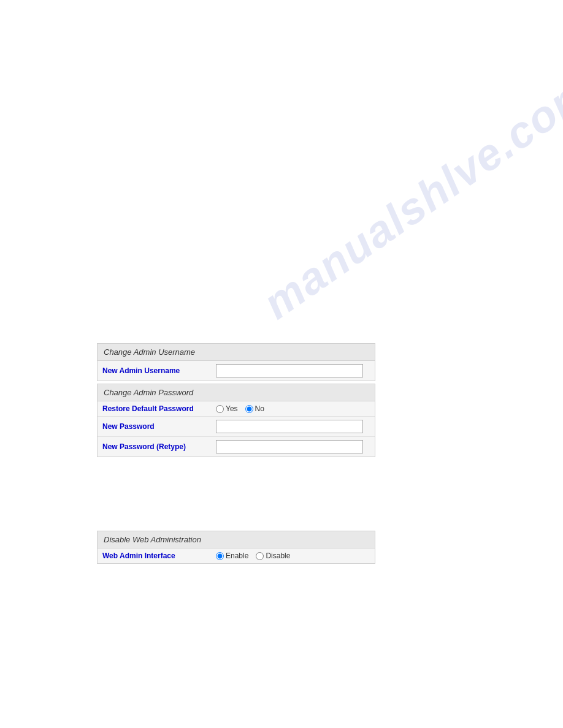 The image size is (563, 728). Describe the element at coordinates (236, 447) in the screenshot. I see `new-password-retype-row: New Password (Retype)` at that location.